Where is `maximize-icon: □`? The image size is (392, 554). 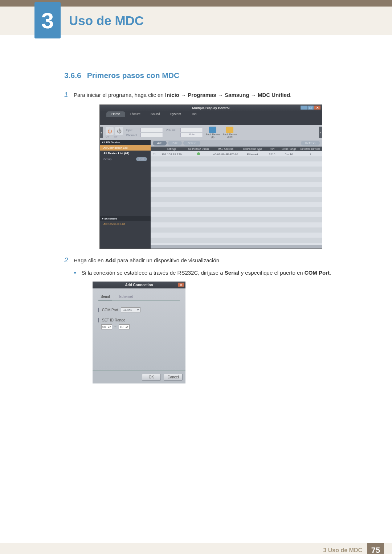 maximize-icon: □ is located at coordinates (311, 107).